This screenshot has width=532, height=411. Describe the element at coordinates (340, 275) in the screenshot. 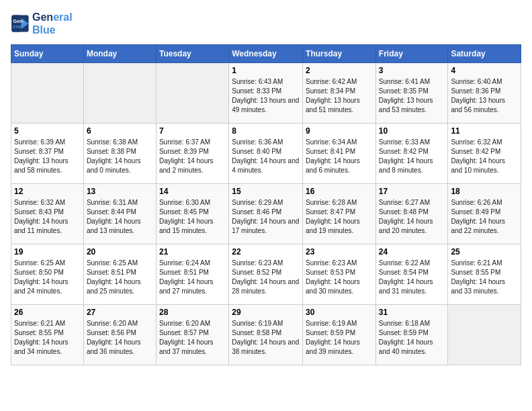

I see `calendar-cell: 23Sunrise: 6:23 AM Sunset: 8:53 PM Dayli…` at that location.